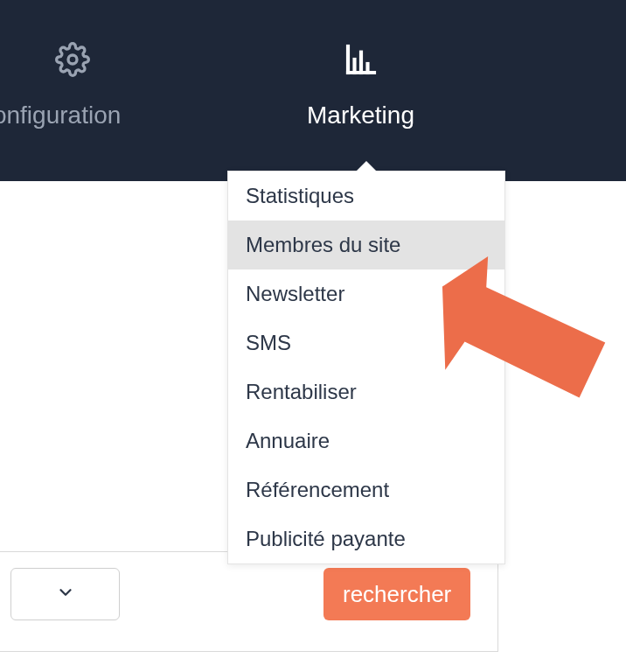  What do you see at coordinates (366, 441) in the screenshot?
I see `dropdown-item-annuaire: Annuaire` at bounding box center [366, 441].